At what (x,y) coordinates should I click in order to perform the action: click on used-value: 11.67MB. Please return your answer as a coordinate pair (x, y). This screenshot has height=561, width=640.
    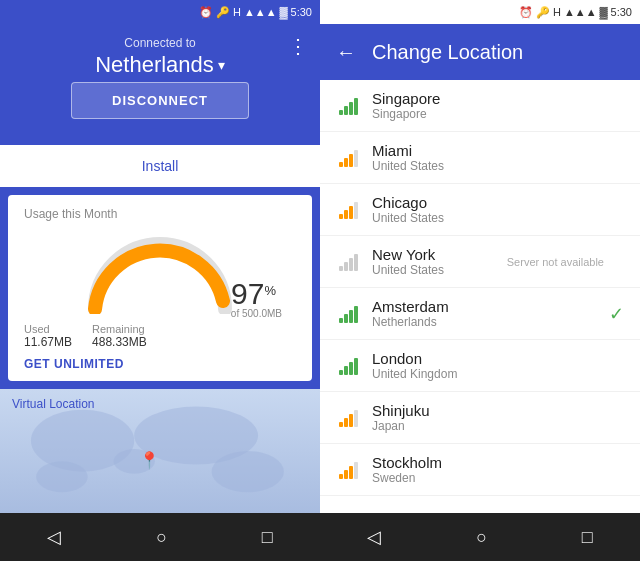
    Looking at the image, I should click on (48, 342).